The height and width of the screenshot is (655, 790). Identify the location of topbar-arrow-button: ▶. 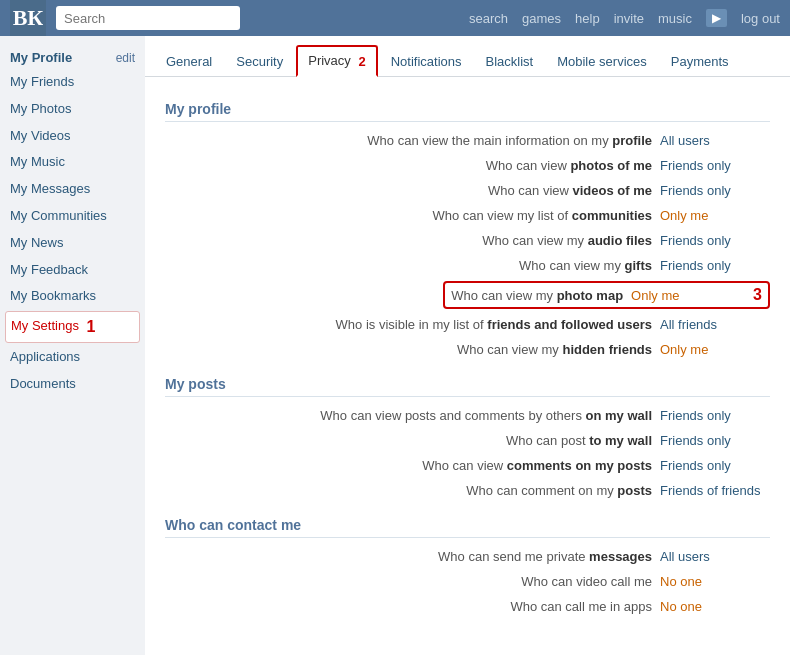
(716, 18).